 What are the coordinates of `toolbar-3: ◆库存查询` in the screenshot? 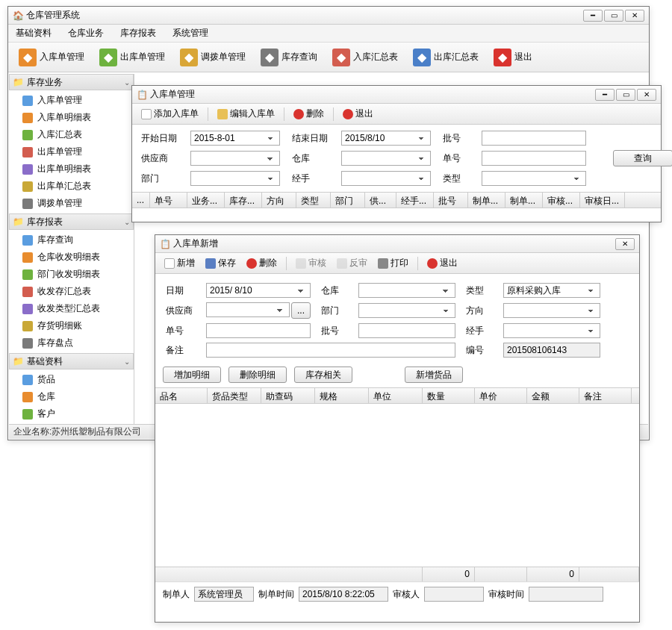 It's located at (289, 57).